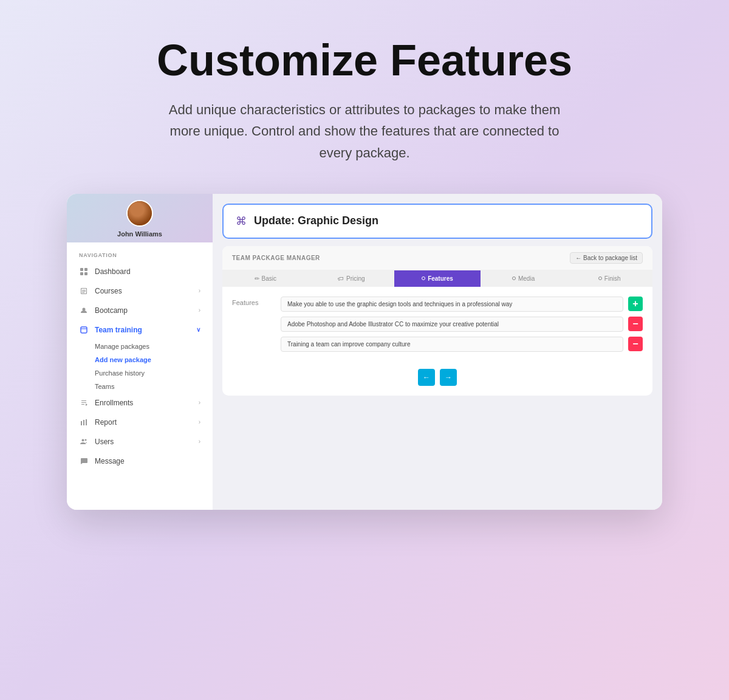  I want to click on sidebar-item-label: Report, so click(106, 422).